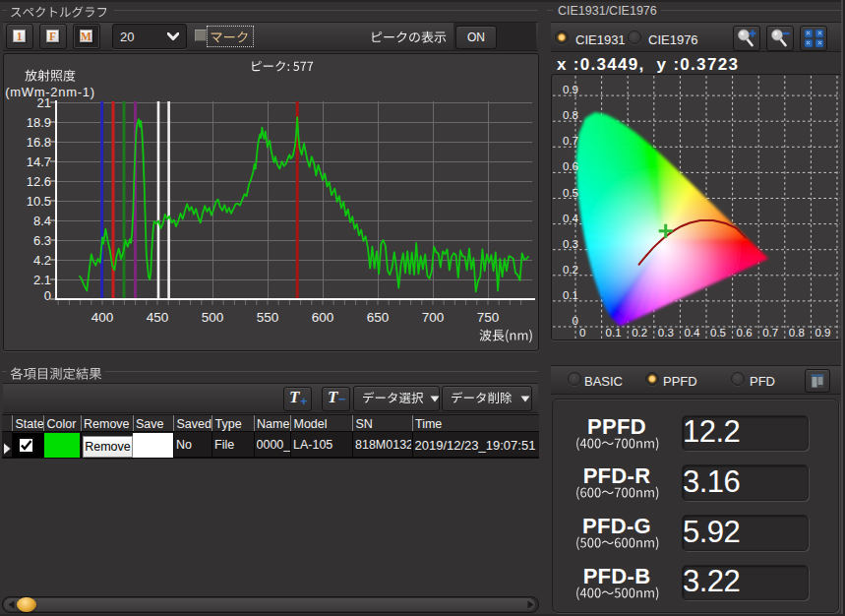  Describe the element at coordinates (433, 317) in the screenshot. I see `svg-text: 700` at that location.